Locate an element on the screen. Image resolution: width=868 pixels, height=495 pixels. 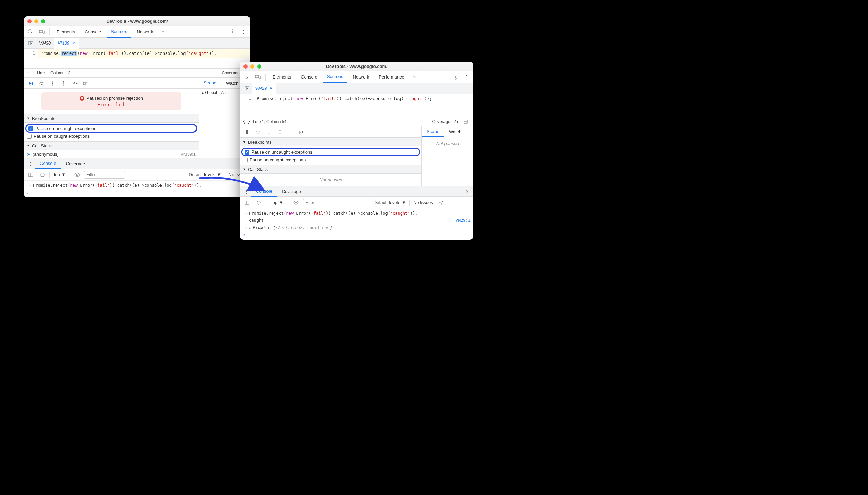
file-tab-vm30: VM30 is located at coordinates (45, 43).